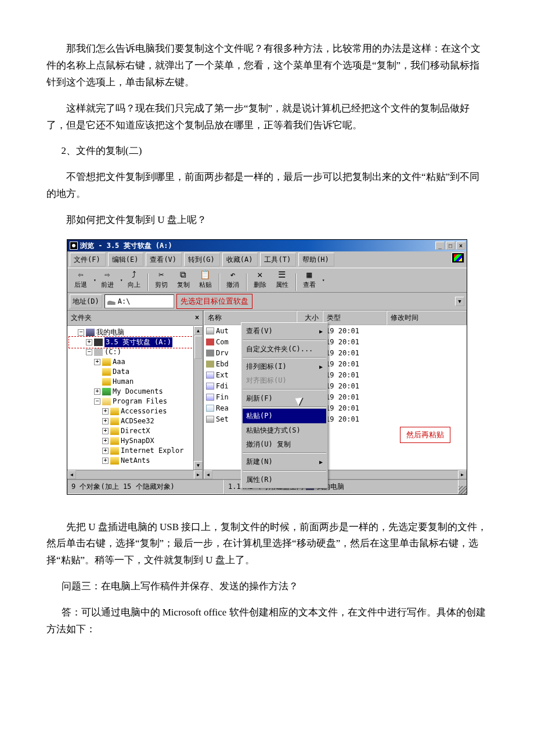 Image resolution: width=534 pixels, height=756 pixels. What do you see at coordinates (183, 286) in the screenshot?
I see `copy-label: 复制` at bounding box center [183, 286].